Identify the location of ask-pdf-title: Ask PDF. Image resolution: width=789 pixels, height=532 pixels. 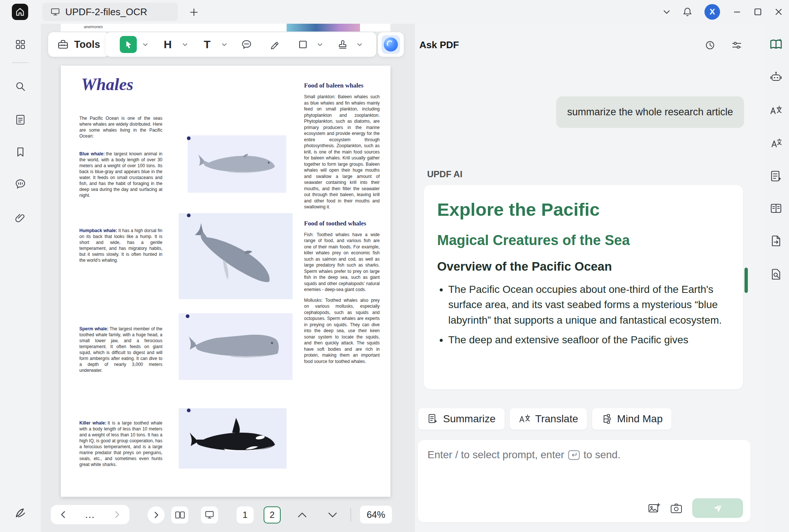
(439, 45).